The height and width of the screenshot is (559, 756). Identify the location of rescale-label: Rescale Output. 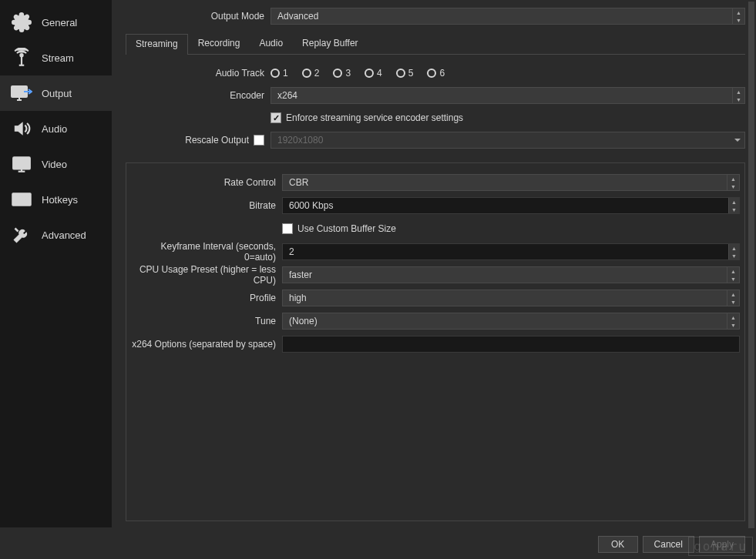
(217, 140).